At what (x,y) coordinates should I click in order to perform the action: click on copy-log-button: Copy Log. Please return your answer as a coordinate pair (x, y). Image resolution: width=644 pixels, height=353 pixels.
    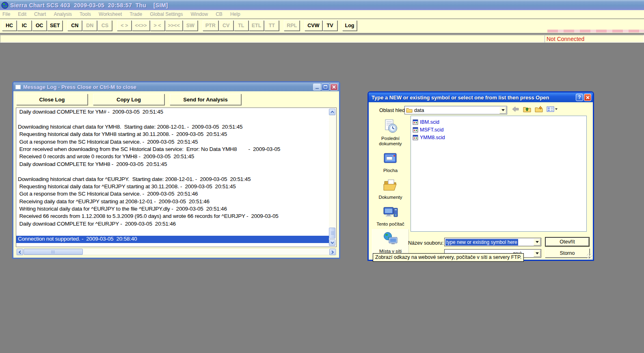
    Looking at the image, I should click on (129, 99).